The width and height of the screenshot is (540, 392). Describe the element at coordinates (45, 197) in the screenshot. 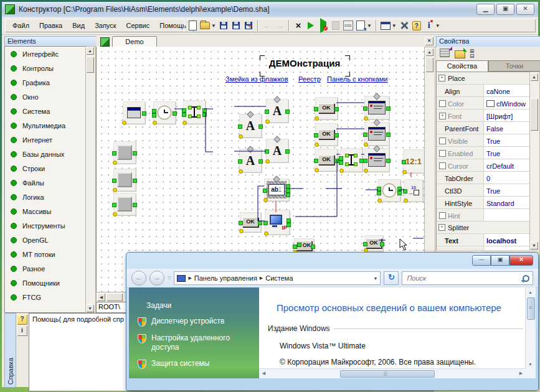

I see `sidebar-item-Логика: Логика` at that location.